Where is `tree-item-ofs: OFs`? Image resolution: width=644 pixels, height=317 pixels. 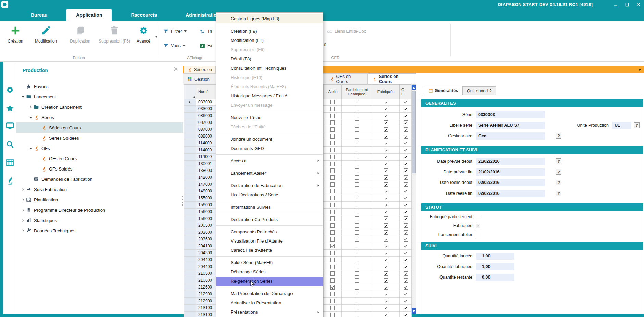
tree-item-ofs: OFs is located at coordinates (100, 148).